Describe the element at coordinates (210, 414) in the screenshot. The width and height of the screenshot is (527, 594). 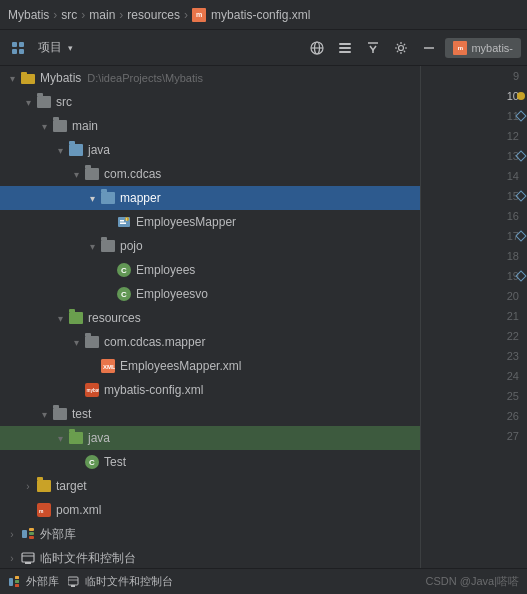
I see `tree-item-test: ▾ test` at that location.